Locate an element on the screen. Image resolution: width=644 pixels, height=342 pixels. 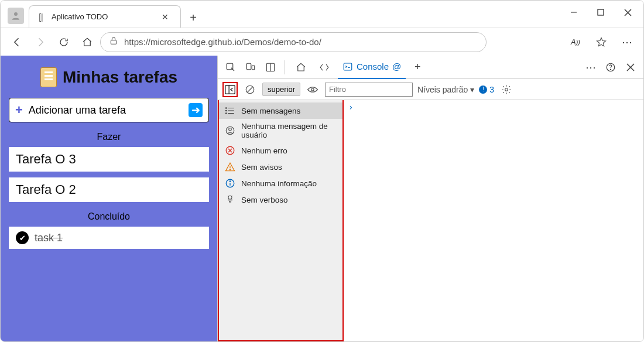
clipboard-icon is located at coordinates (49, 77).